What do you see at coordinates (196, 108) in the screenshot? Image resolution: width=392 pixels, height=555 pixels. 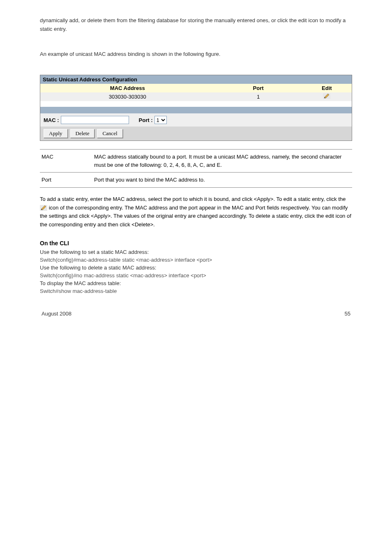 I see `config-panel: Static Unicast Address Configuration MAC…` at bounding box center [196, 108].